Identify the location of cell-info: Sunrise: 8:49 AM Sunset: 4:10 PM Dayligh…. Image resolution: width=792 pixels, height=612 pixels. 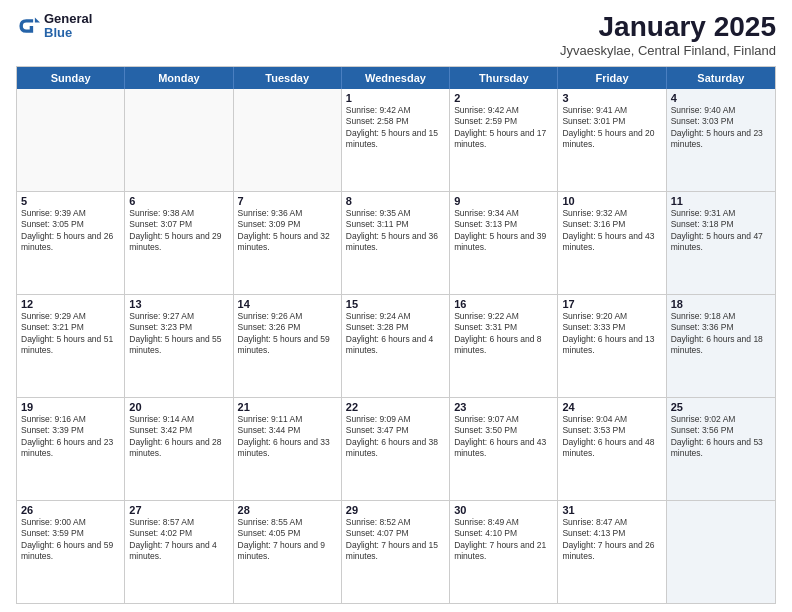
(504, 540).